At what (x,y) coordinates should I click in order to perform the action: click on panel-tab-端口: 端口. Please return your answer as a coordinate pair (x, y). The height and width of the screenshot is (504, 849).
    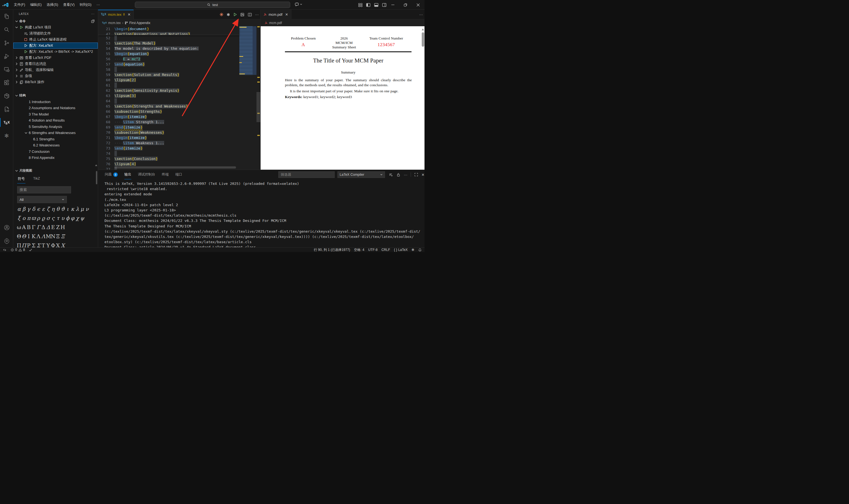
    Looking at the image, I should click on (179, 175).